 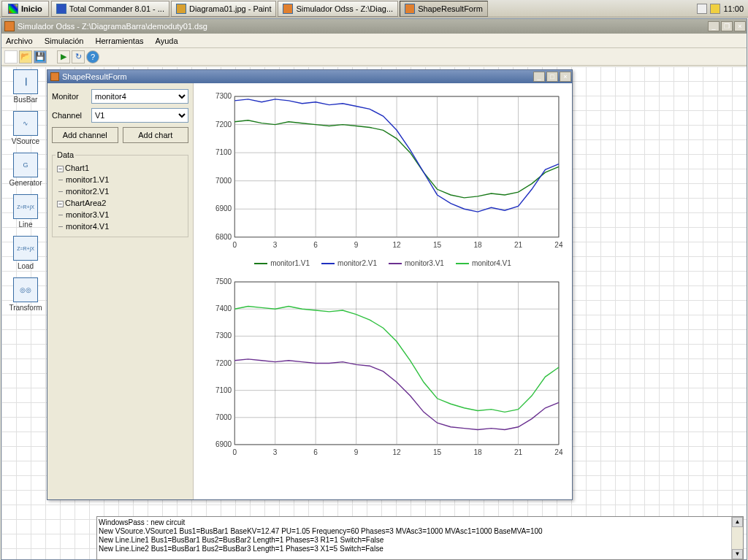 What do you see at coordinates (727, 26) in the screenshot?
I see `window-controls: _ ❐ ×` at bounding box center [727, 26].